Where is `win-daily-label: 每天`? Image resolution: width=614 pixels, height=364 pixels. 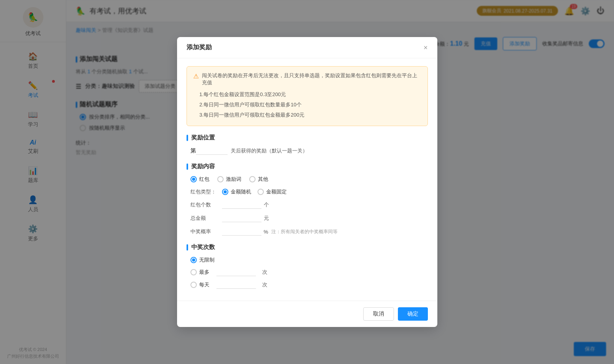
win-daily-label: 每天 is located at coordinates (204, 285).